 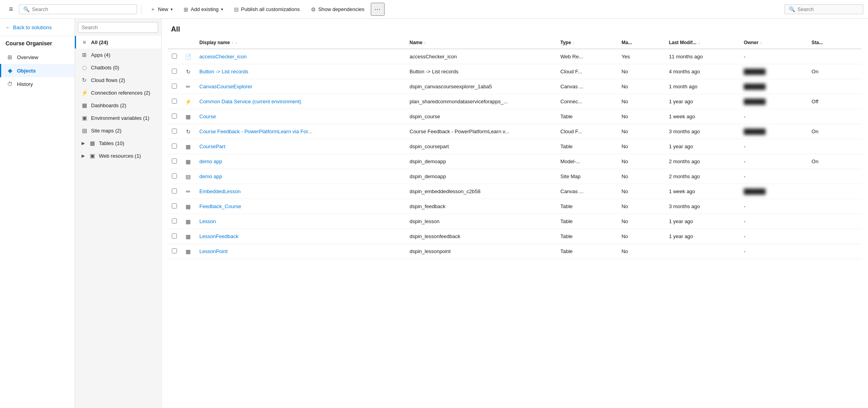 What do you see at coordinates (188, 162) in the screenshot?
I see `row-type-icon-cell: ▦` at bounding box center [188, 162].